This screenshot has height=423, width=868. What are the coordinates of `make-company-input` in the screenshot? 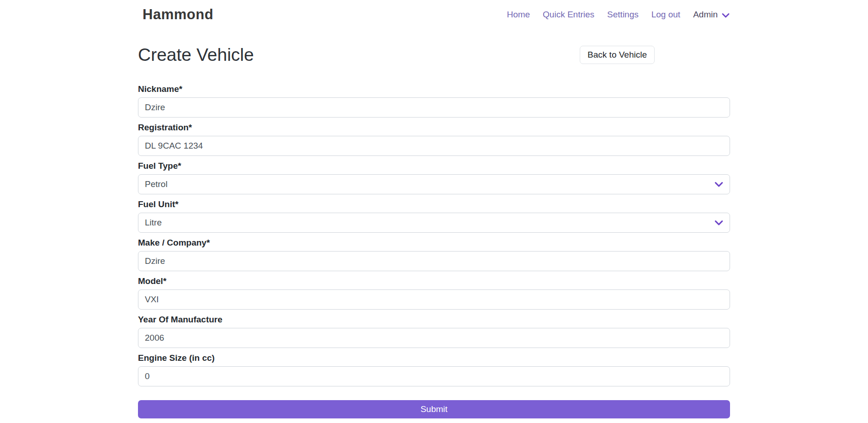 It's located at (434, 261).